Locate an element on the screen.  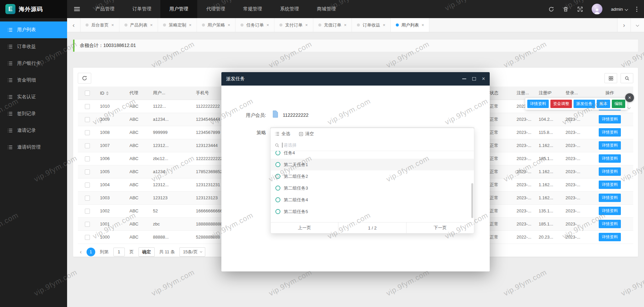
refresh-icon is located at coordinates (551, 9).